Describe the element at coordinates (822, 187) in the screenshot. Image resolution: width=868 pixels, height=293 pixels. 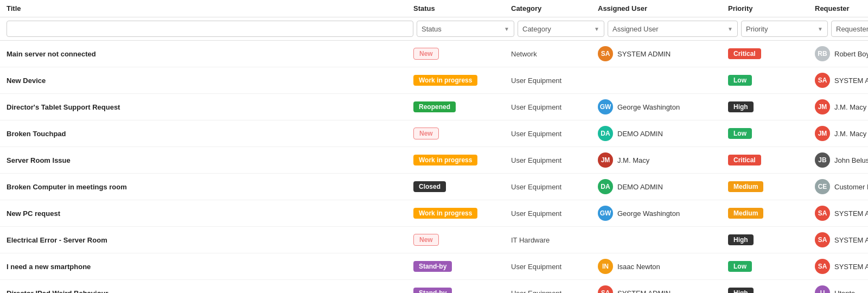
I see `requester-avatar: CE` at that location.